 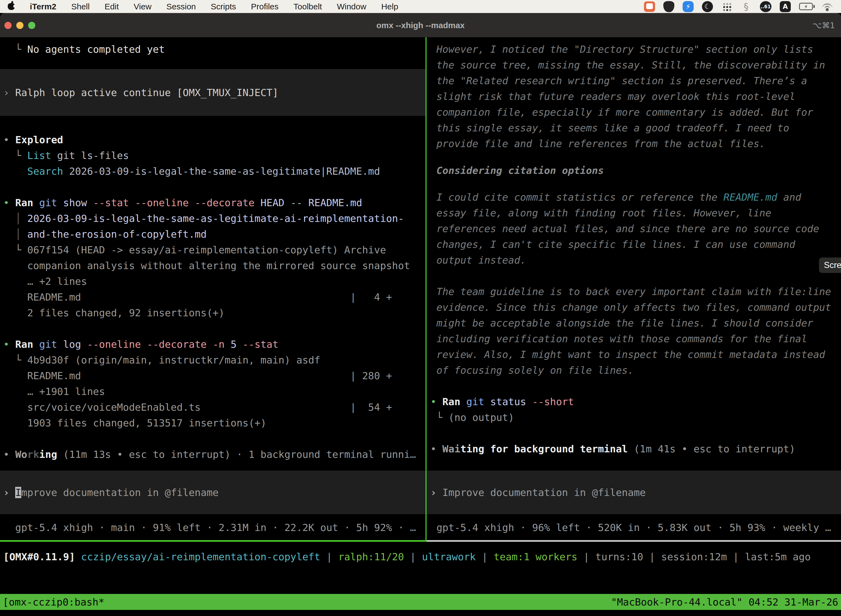 What do you see at coordinates (162, 203) in the screenshot?
I see `text-segment: --oneline` at bounding box center [162, 203].